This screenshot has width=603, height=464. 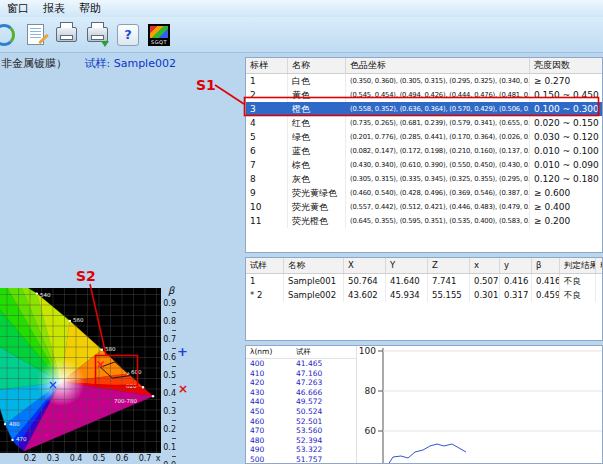 I want to click on cell-id: 7, so click(x=267, y=165).